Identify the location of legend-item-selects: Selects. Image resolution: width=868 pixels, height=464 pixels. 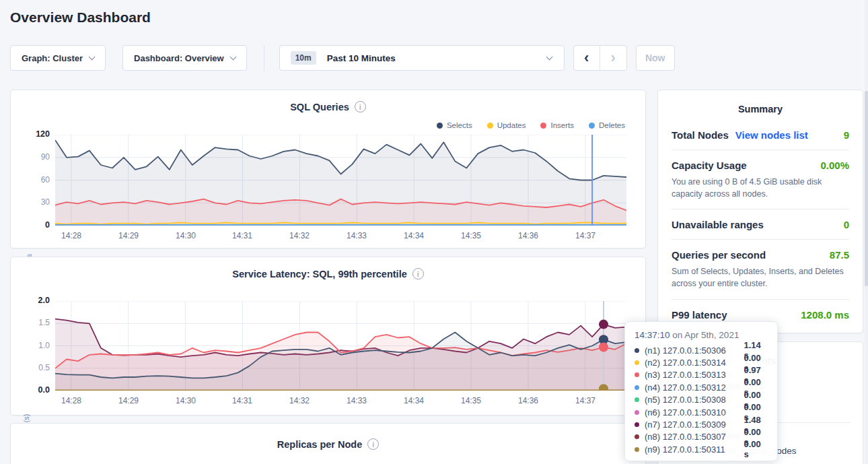
(455, 125).